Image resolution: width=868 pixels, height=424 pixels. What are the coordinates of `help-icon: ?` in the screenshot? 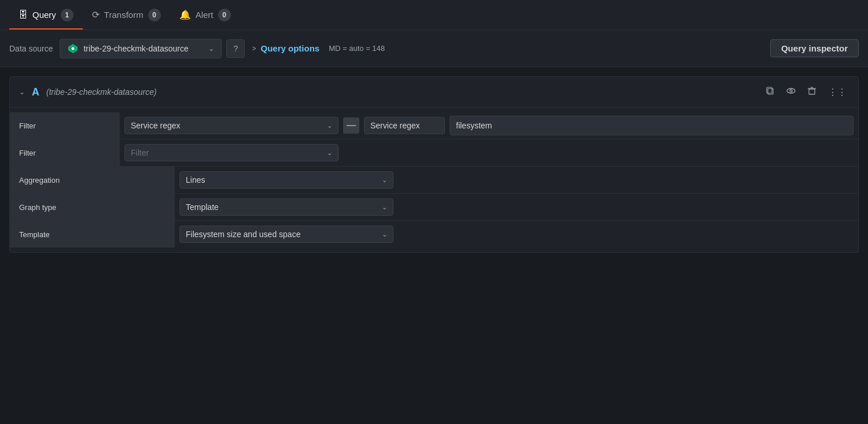 It's located at (236, 49).